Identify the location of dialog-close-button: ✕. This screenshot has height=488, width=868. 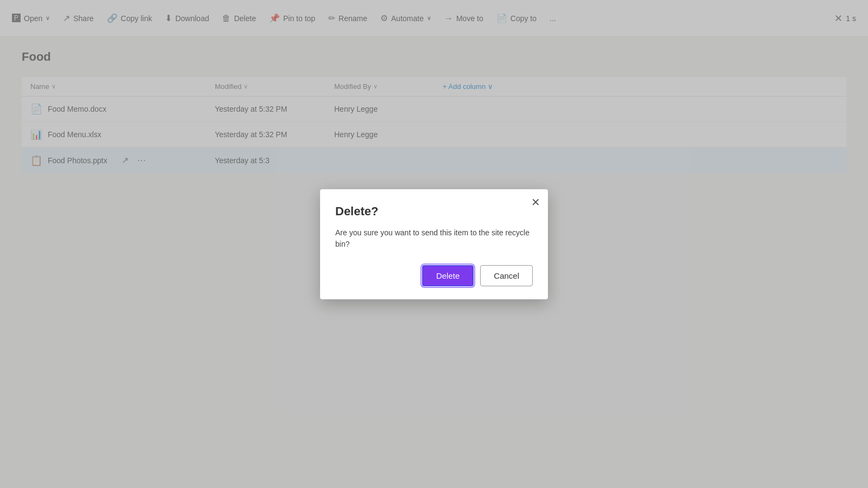
(536, 202).